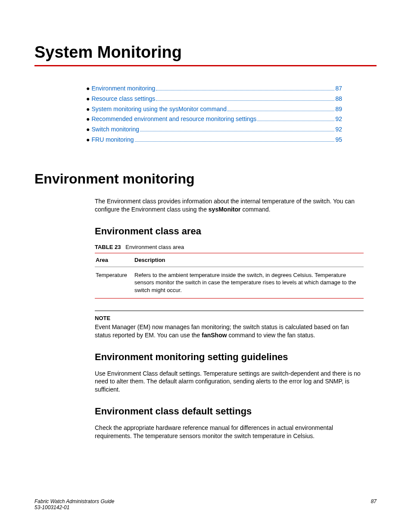 This screenshot has width=411, height=532. I want to click on environment-class-table: Area Description Temperature Refers to t…, so click(229, 276).